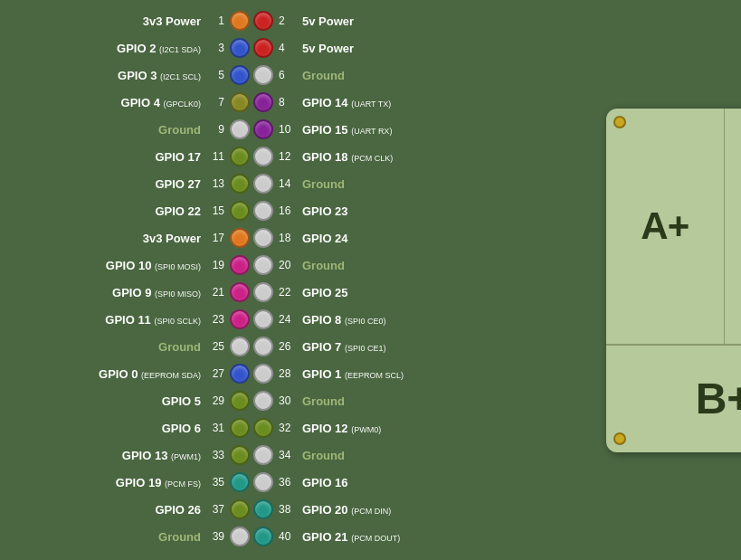 The image size is (741, 560). Describe the element at coordinates (285, 265) in the screenshot. I see `pin-num-right: 20` at that location.